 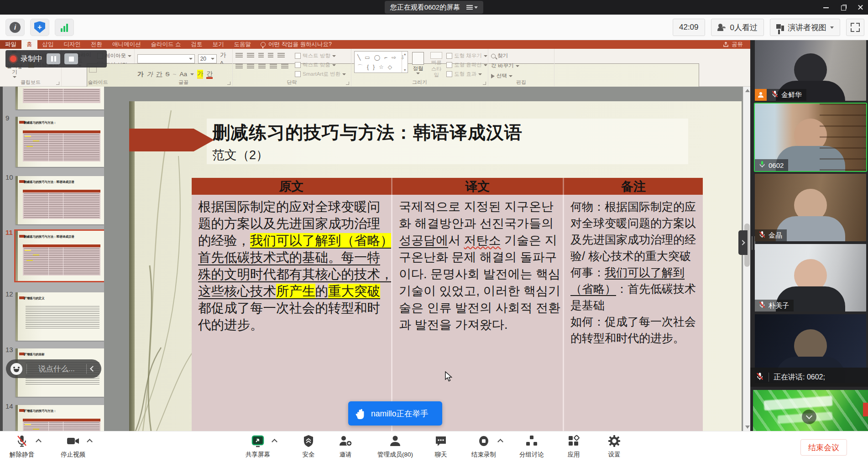 I want to click on participant-video-朴美子: 朴美子, so click(x=810, y=278).